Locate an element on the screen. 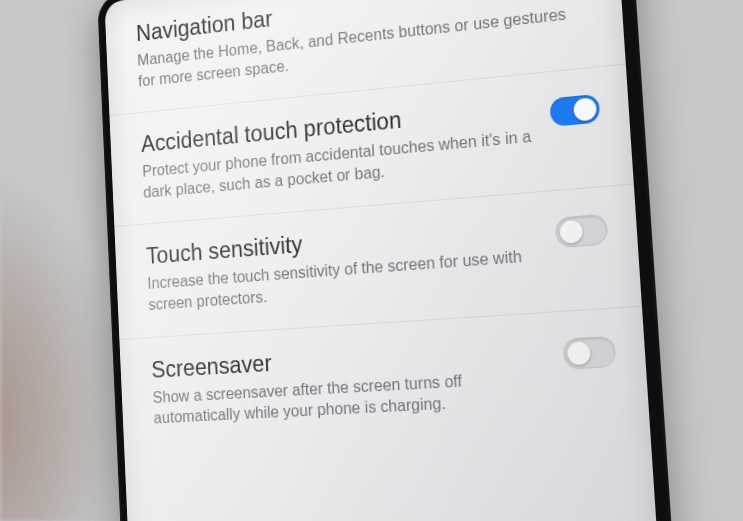 The height and width of the screenshot is (521, 743). setting-row-text: Screensaver Show a screensaver after the… is located at coordinates (359, 380).